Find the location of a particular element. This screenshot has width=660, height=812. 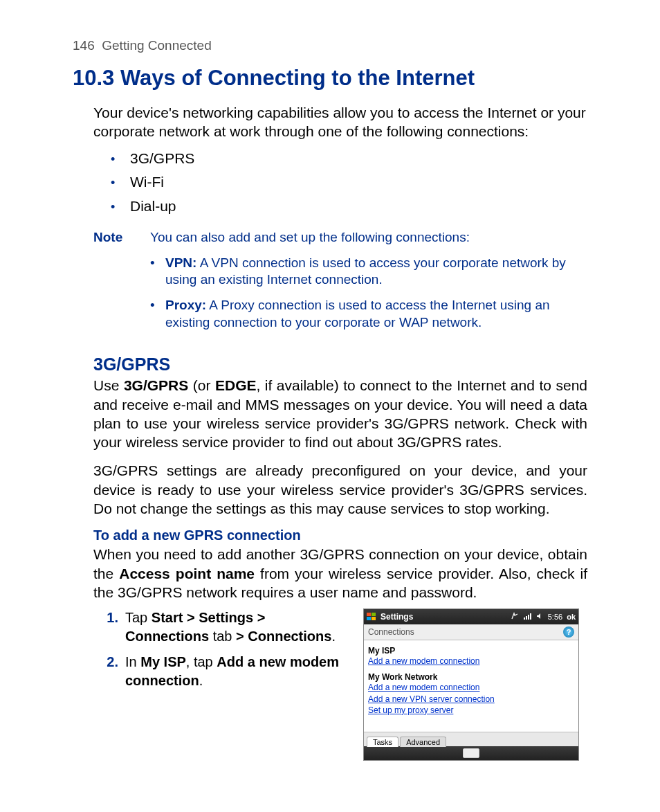

volume-icon is located at coordinates (540, 617).